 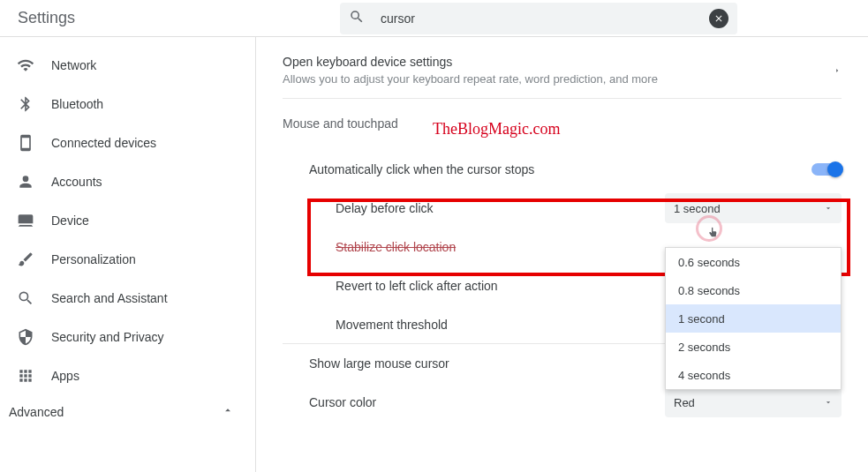 I want to click on chevron-right-icon, so click(x=837, y=71).